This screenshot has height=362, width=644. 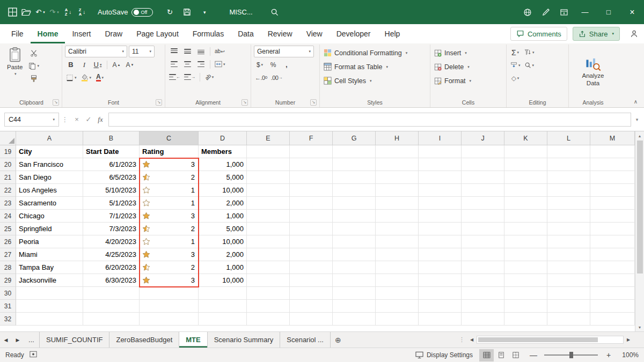 What do you see at coordinates (397, 268) in the screenshot?
I see `cell-H28` at bounding box center [397, 268].